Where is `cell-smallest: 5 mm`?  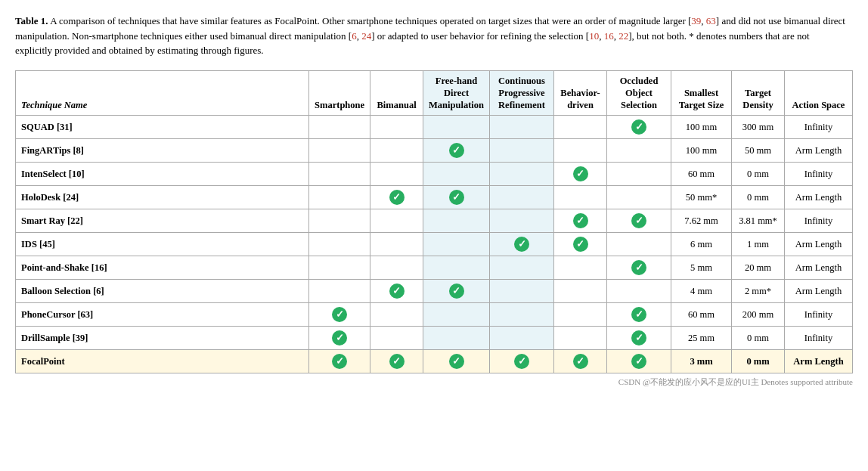
cell-smallest: 5 mm is located at coordinates (702, 268).